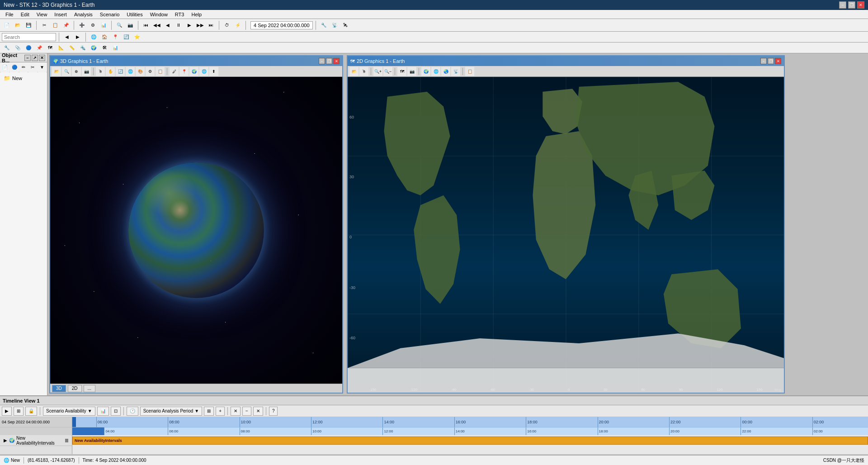 This screenshot has width=868, height=465. I want to click on tl-snap-btn: ⊡, so click(116, 411).